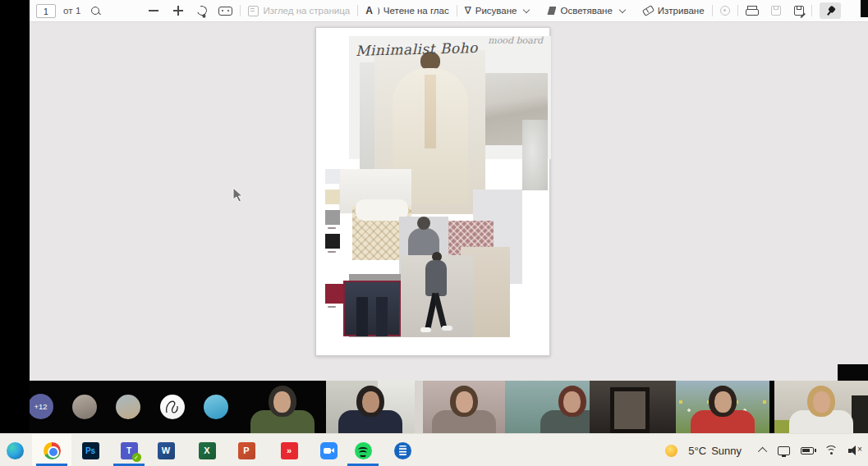 The image size is (868, 466). I want to click on weather-sun-icon, so click(672, 451).